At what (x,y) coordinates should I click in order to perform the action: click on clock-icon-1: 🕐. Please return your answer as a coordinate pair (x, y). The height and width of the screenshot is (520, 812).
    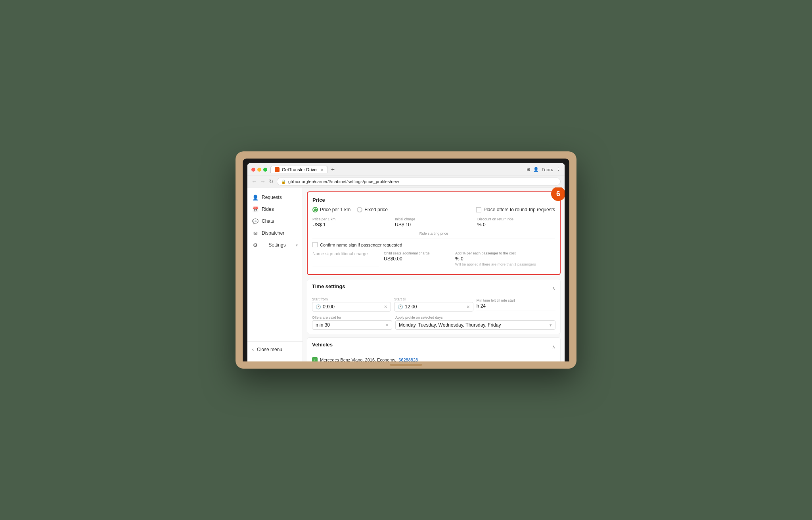
    Looking at the image, I should click on (318, 307).